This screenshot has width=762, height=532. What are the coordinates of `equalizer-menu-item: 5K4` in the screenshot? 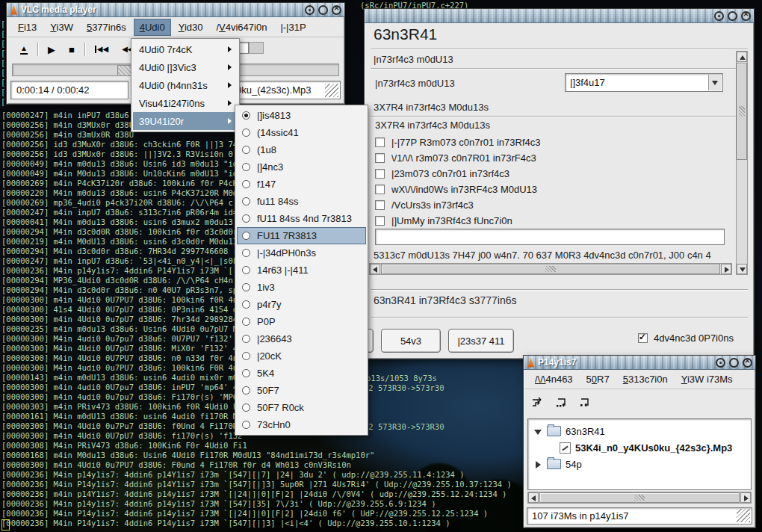 It's located at (302, 374).